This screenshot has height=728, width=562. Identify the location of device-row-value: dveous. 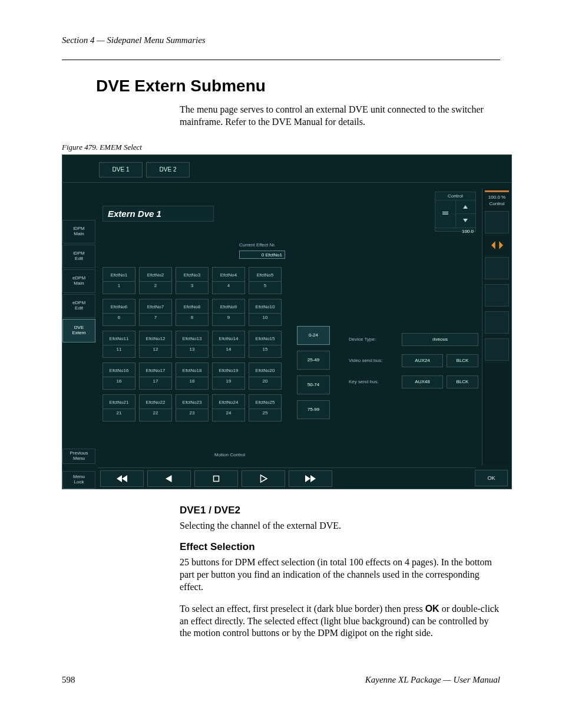
(440, 340).